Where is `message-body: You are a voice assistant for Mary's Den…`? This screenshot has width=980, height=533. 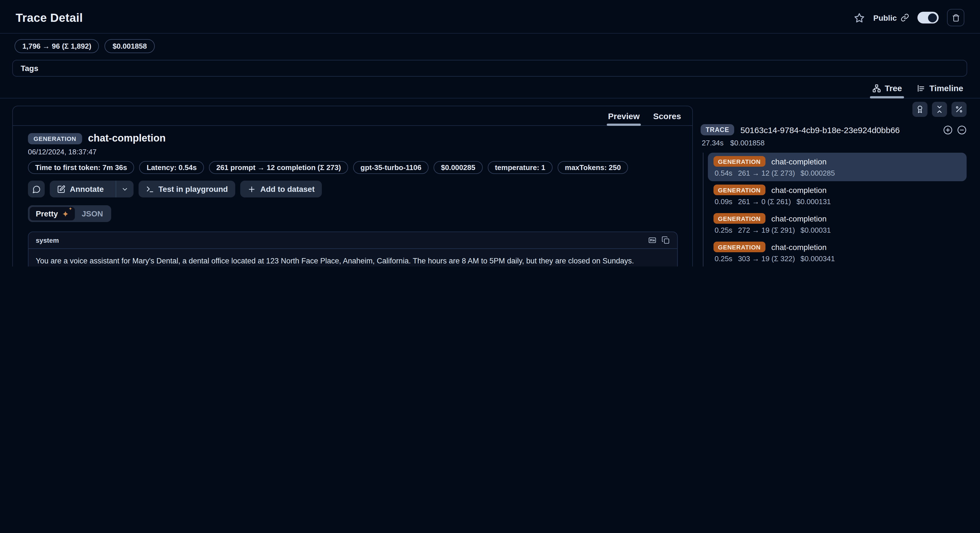 message-body: You are a voice assistant for Mary's Den… is located at coordinates (353, 258).